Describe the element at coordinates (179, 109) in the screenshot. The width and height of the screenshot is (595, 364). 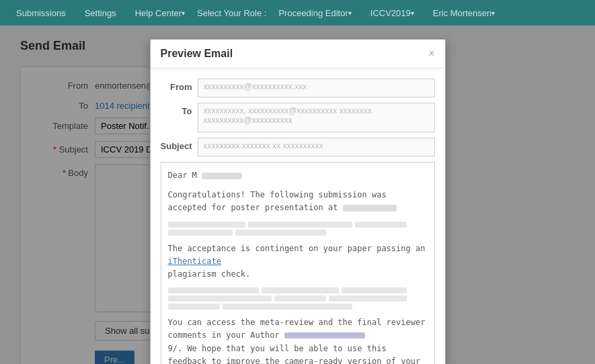
I see `modal-to-label: To` at that location.